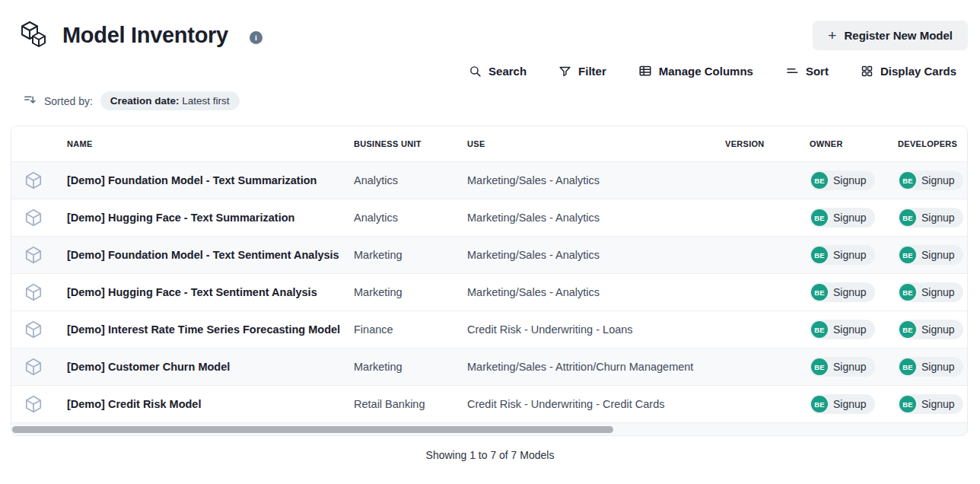  I want to click on sort-value: Latest first, so click(205, 100).